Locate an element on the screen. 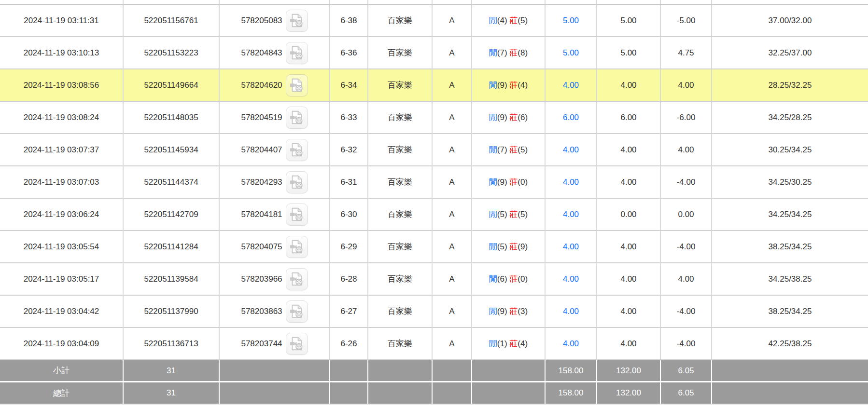 The height and width of the screenshot is (408, 868). round-id-cell: 578204181 is located at coordinates (275, 215).